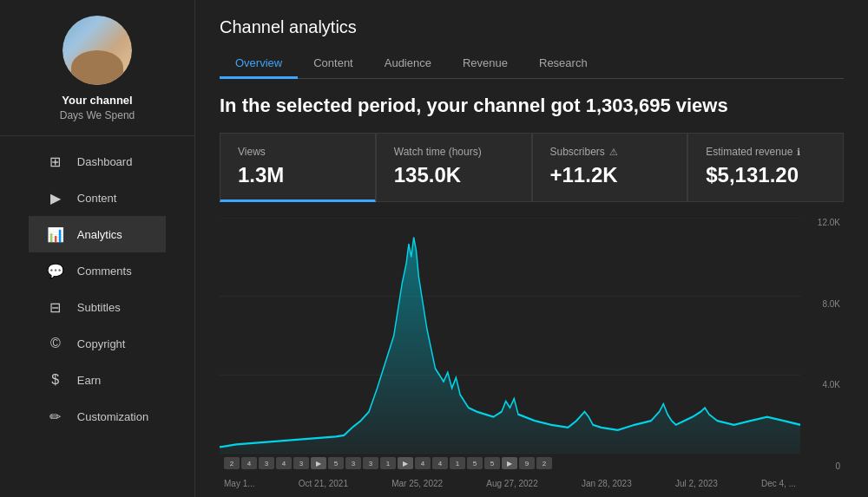 This screenshot has width=868, height=497. I want to click on sidebar-label-copyright: Copyright, so click(102, 343).